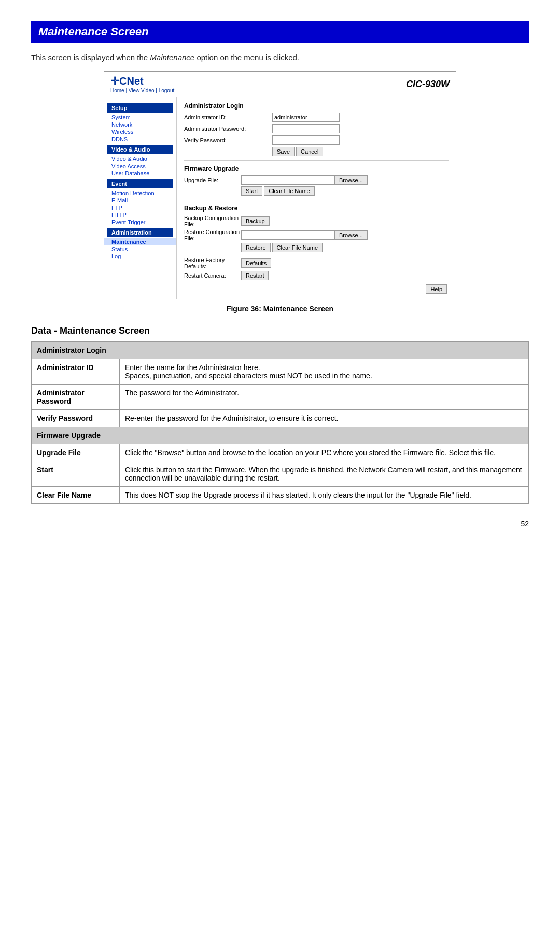  What do you see at coordinates (228, 129) in the screenshot?
I see `admin-pw-label: Administrator Password:` at bounding box center [228, 129].